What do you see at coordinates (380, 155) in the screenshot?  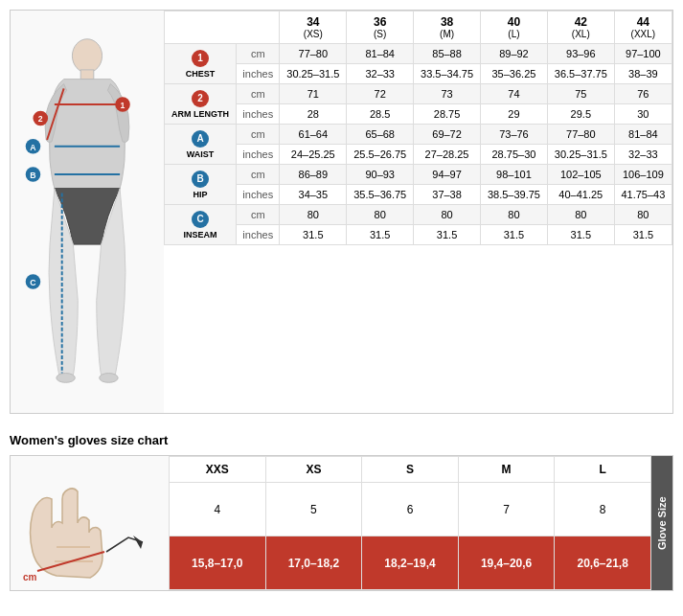 I see `cell-waist-inches-1: 25.5–26.75` at bounding box center [380, 155].